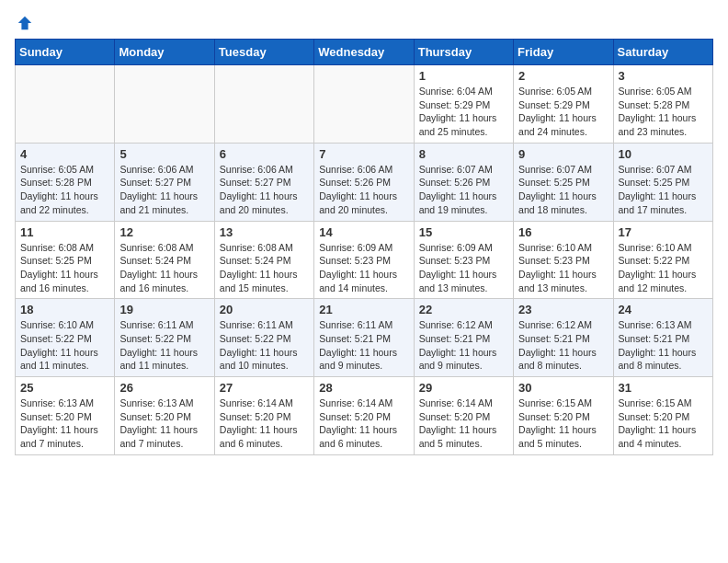 The height and width of the screenshot is (563, 728). What do you see at coordinates (463, 105) in the screenshot?
I see `calendar-cell: 1Sunrise: 6:04 AM Sunset: 5:29 PM Daylig…` at bounding box center [463, 105].